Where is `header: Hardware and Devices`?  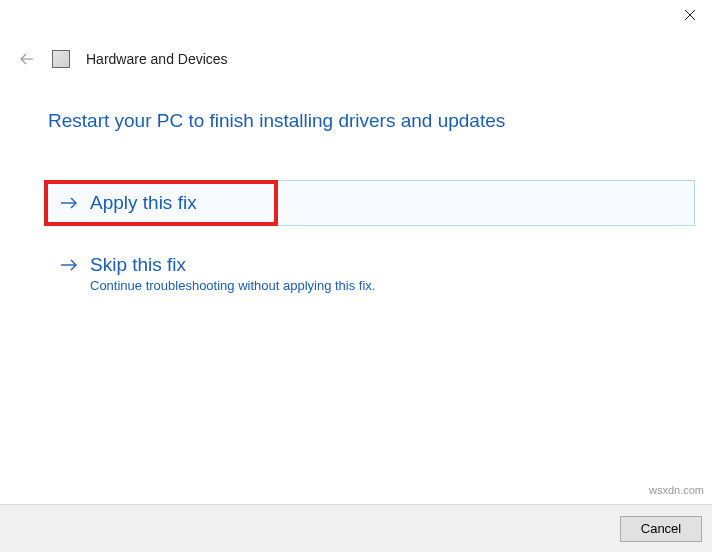
header: Hardware and Devices is located at coordinates (123, 59).